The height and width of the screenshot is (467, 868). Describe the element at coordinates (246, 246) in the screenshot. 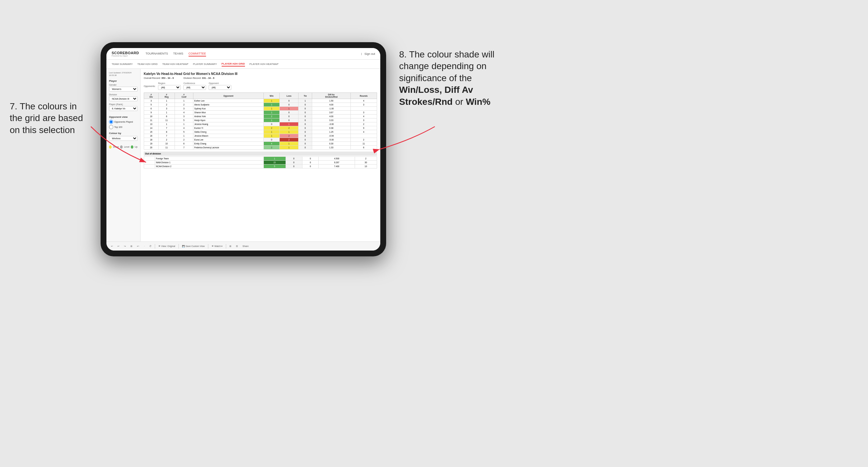

I see `toolbar-share: Share` at that location.